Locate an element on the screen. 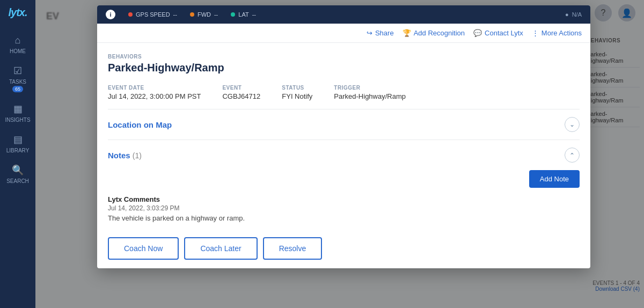 The image size is (644, 308). fwd-label: FWD is located at coordinates (204, 14).